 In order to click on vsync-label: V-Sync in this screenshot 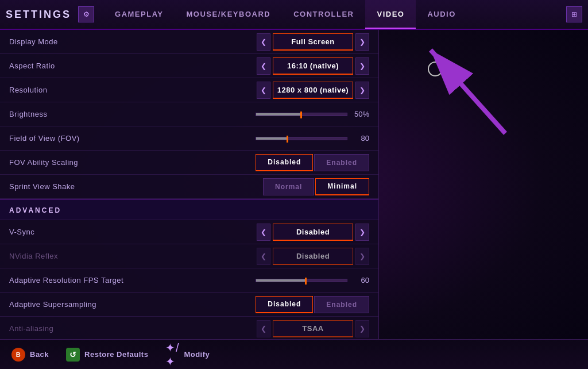, I will do `click(133, 232)`.